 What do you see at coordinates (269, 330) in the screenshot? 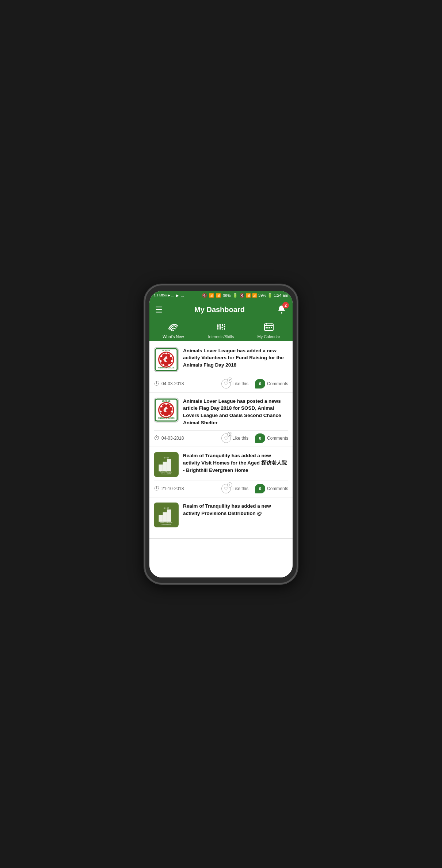
I see `tab-my-calendar: My Calendar` at bounding box center [269, 330].